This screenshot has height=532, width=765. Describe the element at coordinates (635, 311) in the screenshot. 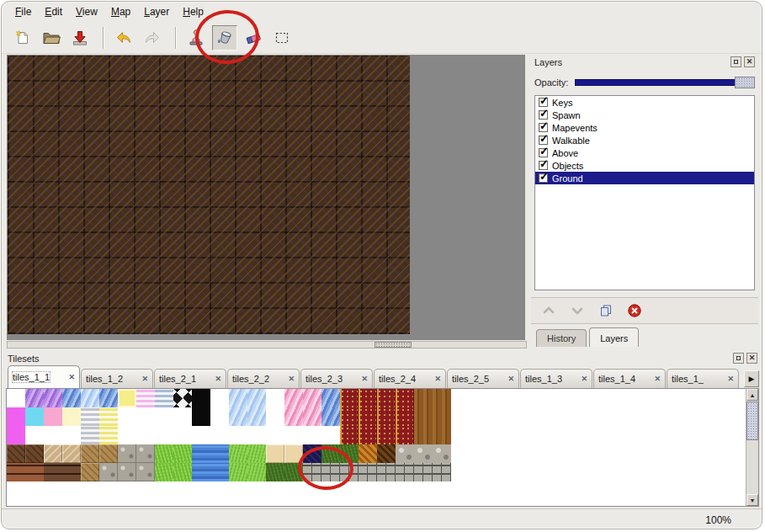

I see `delete-layer-button` at that location.